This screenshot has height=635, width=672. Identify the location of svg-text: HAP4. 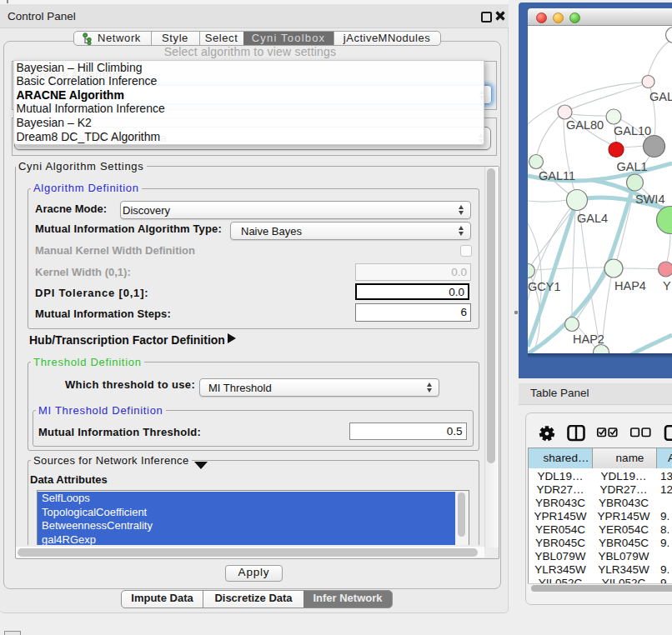
(630, 286).